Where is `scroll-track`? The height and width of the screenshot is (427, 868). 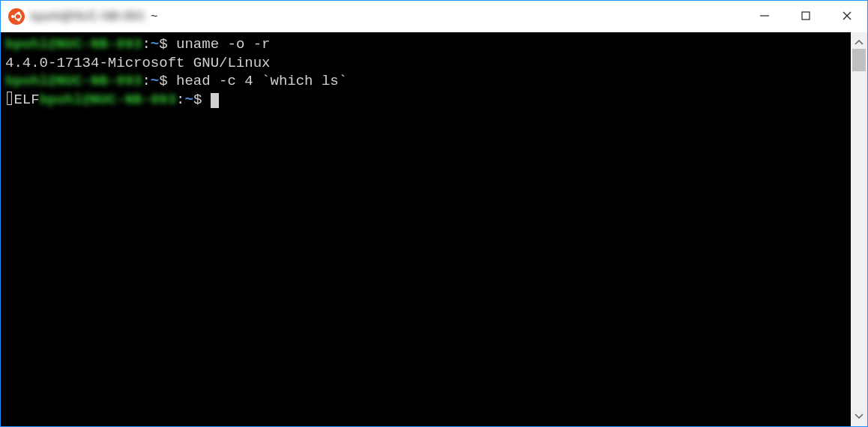 scroll-track is located at coordinates (859, 230).